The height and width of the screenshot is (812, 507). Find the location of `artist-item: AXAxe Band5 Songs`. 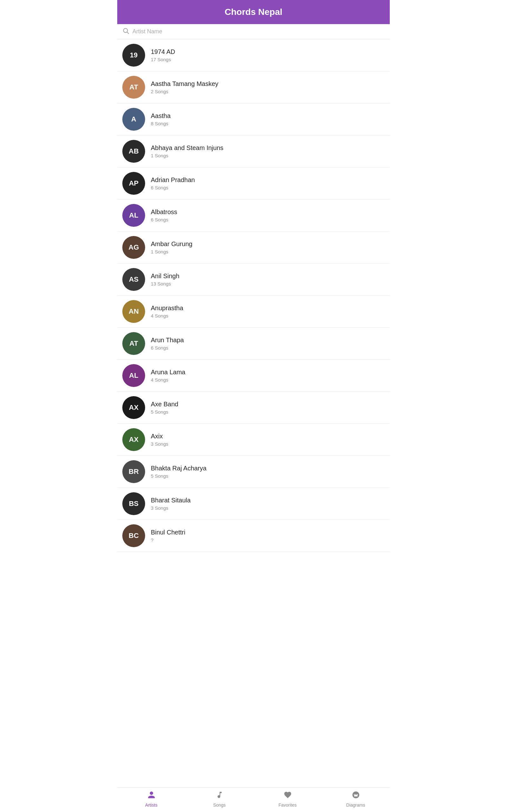

artist-item: AXAxe Band5 Songs is located at coordinates (253, 408).